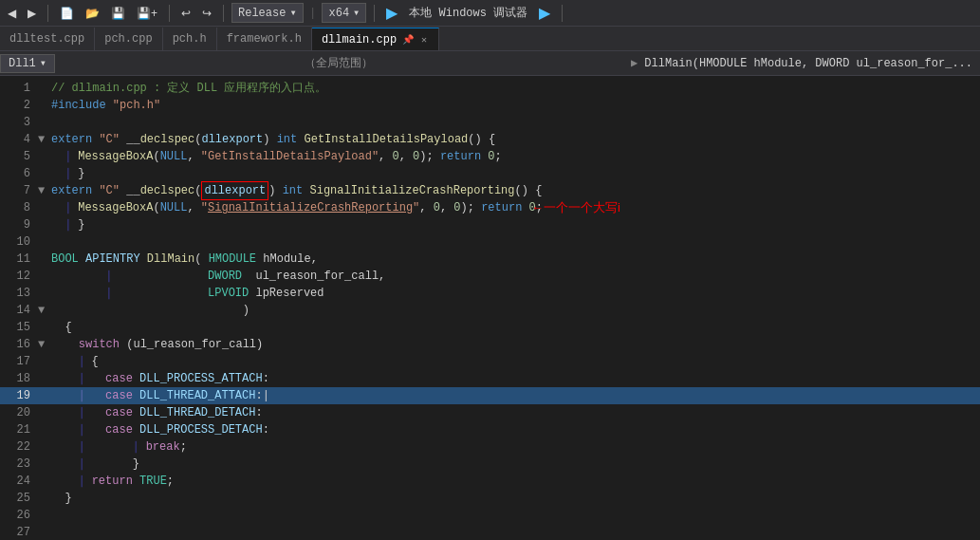 The height and width of the screenshot is (540, 980). Describe the element at coordinates (490, 344) in the screenshot. I see `code-line-16: 16 ▼ switch (ul_reason_for_call)` at that location.